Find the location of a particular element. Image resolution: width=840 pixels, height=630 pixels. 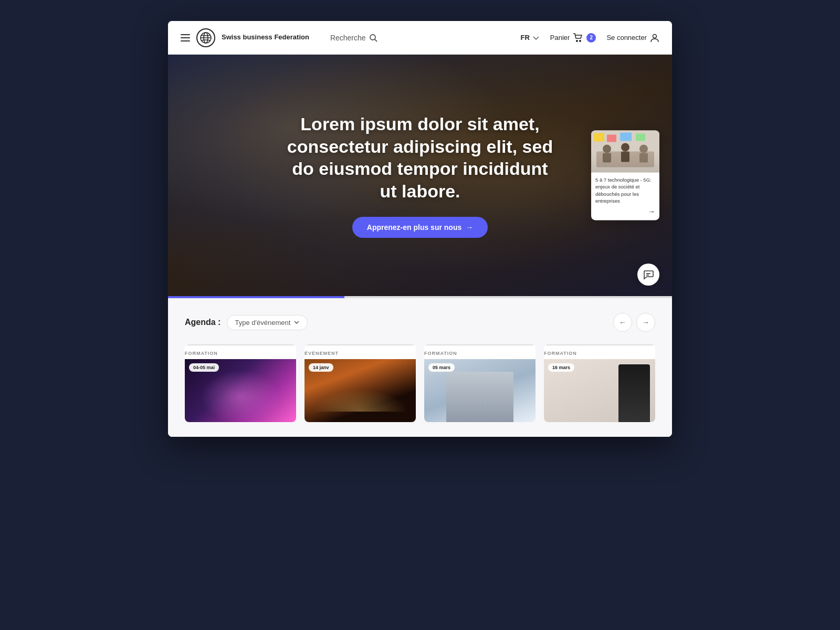

lang-label: FR is located at coordinates (525, 38).